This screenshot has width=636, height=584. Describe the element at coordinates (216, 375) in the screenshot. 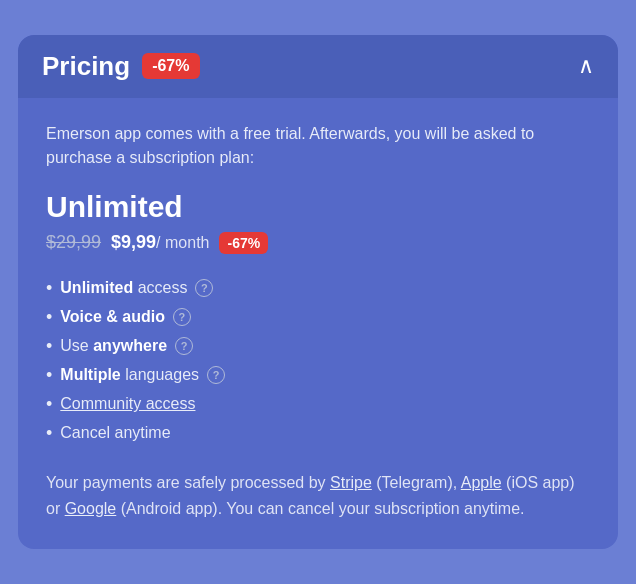

I see `help-icon-languages: ?` at that location.